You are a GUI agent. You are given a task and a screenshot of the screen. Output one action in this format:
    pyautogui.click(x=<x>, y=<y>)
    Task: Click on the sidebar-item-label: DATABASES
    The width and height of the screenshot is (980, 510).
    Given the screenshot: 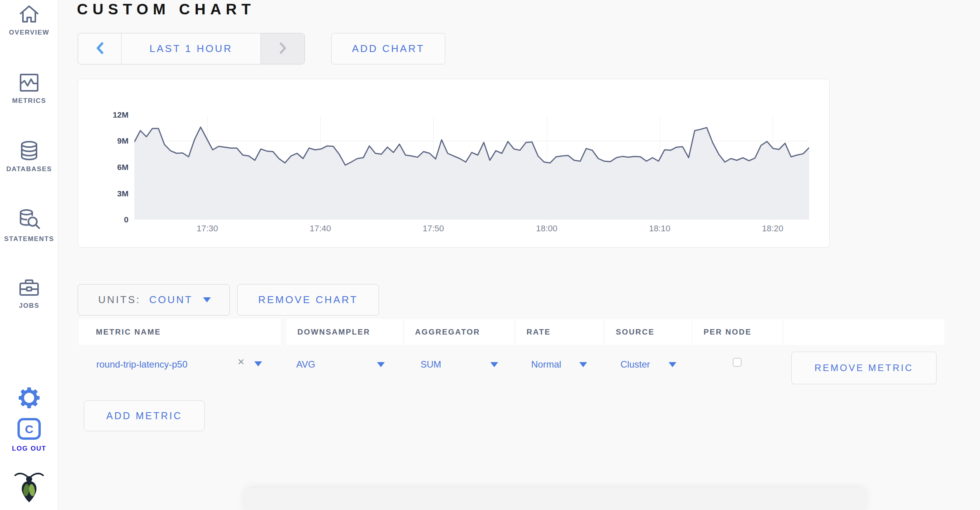 What is the action you would take?
    pyautogui.click(x=29, y=169)
    